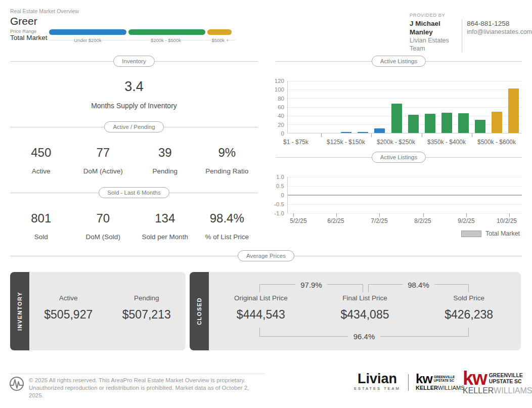  Describe the element at coordinates (103, 160) in the screenshot. I see `stat-dom-active: 77 DoM (Active)` at that location.